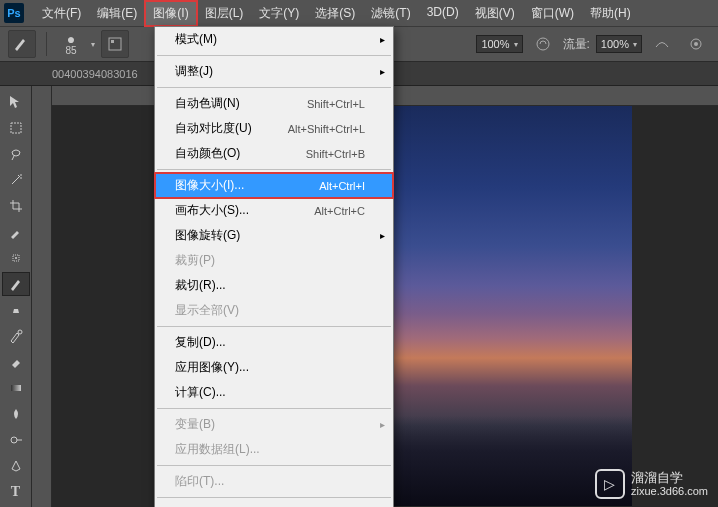 Image resolution: width=718 pixels, height=507 pixels. Describe the element at coordinates (495, 14) in the screenshot. I see `menu-视图: 视图(V)` at that location.